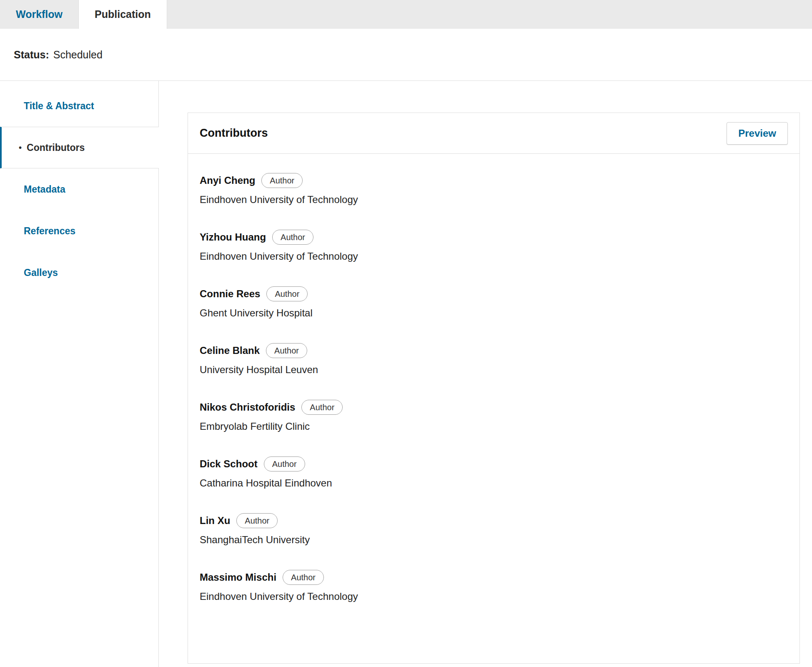 The width and height of the screenshot is (812, 667). What do you see at coordinates (494, 540) in the screenshot?
I see `contributor-affiliation: ShanghaiTech University` at bounding box center [494, 540].